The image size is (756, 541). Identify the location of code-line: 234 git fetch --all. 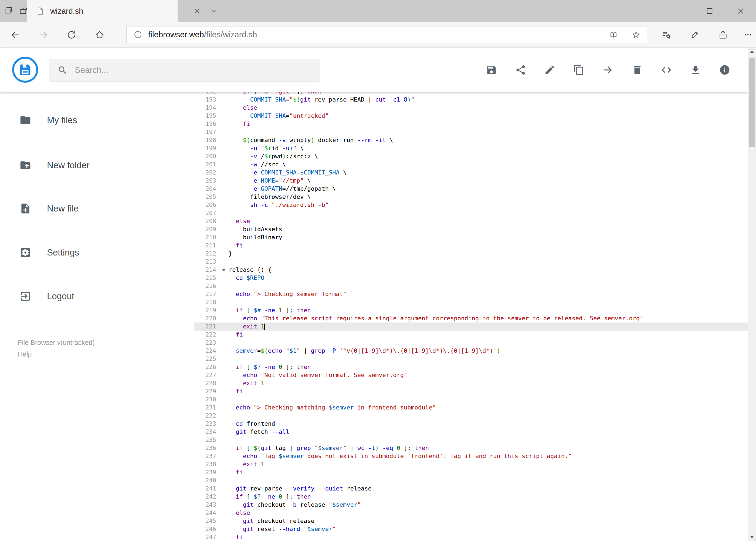
(471, 432).